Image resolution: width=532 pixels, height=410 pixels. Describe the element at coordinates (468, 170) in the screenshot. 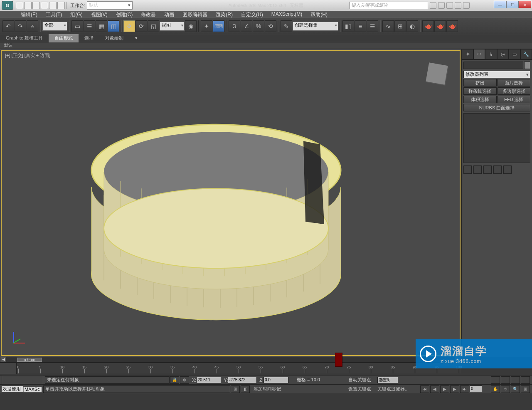

I see `pin-stack-icon` at that location.